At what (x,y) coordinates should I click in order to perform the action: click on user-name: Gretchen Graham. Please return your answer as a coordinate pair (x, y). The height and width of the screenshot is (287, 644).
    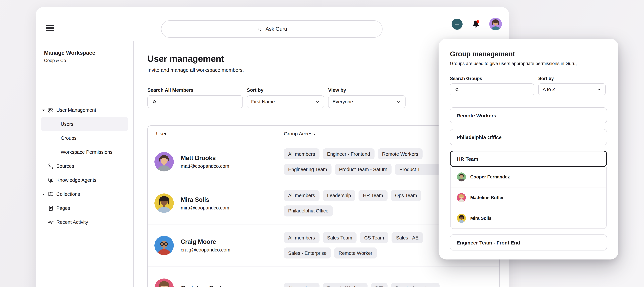
    Looking at the image, I should click on (206, 286).